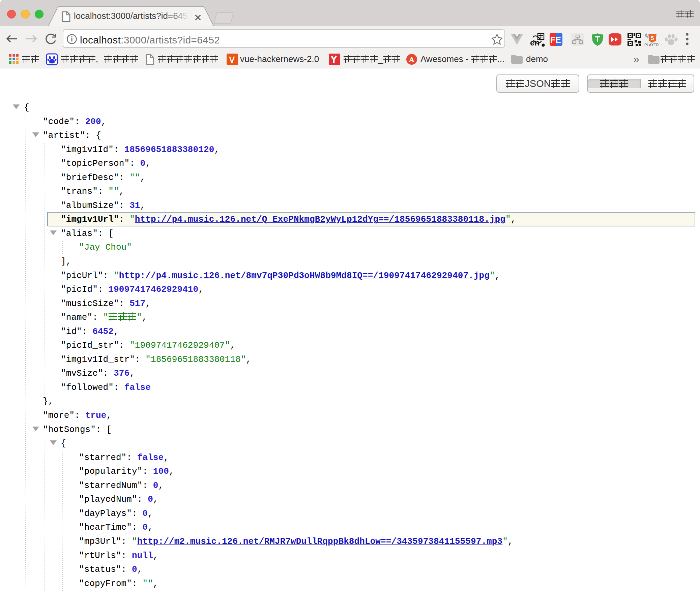  Describe the element at coordinates (651, 45) in the screenshot. I see `svg-text: PLAYER` at that location.